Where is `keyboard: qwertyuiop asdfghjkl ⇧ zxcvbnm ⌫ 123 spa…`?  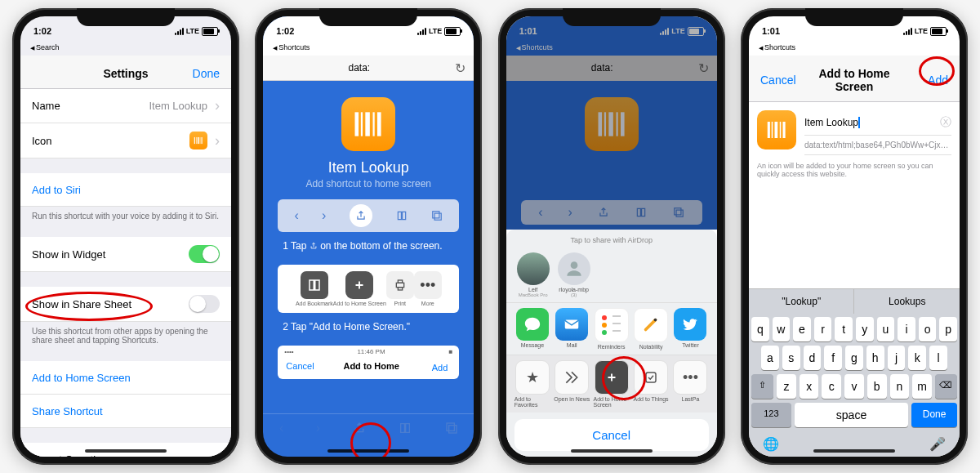
keyboard: qwertyuiop asdfghjkl ⇧ zxcvbnm ⌫ 123 spa… is located at coordinates (854, 386).